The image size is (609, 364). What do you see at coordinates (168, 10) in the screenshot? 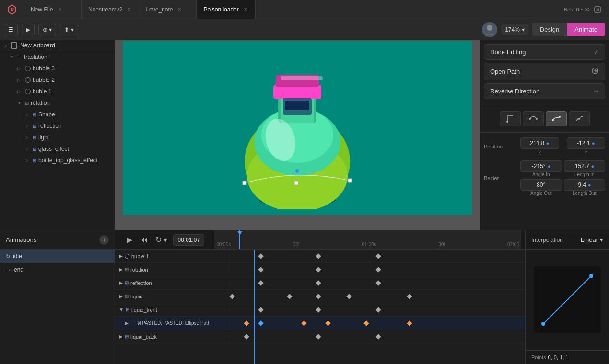
I see `tab-love-note: Love_note ✕` at bounding box center [168, 10].